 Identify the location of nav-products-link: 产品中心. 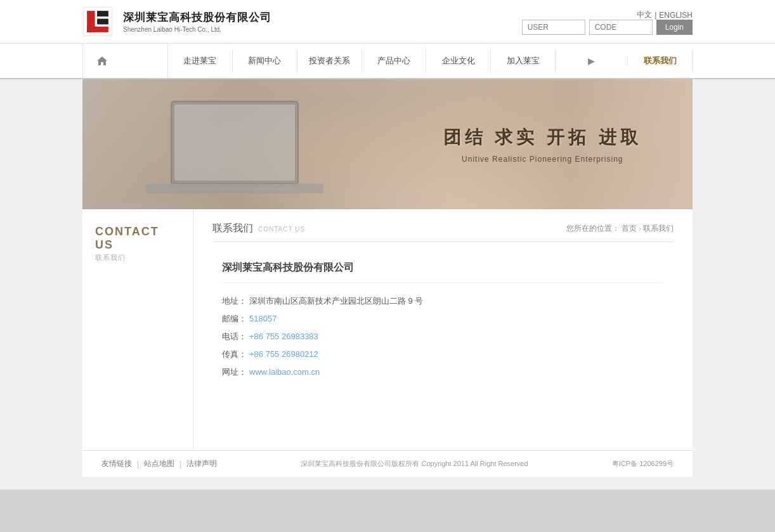
(394, 61).